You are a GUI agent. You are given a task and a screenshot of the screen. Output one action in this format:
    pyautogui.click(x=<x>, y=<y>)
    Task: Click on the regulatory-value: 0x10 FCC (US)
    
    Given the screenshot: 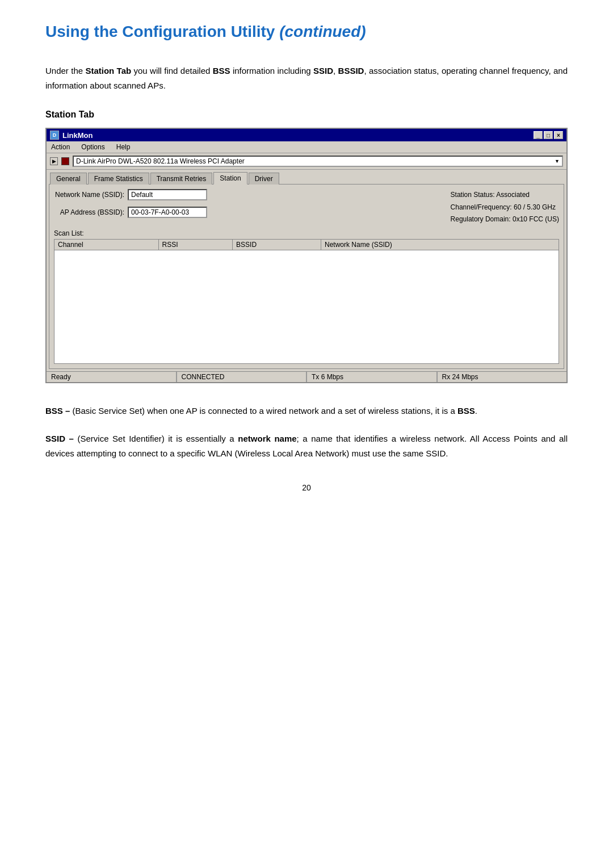 What is the action you would take?
    pyautogui.click(x=536, y=219)
    